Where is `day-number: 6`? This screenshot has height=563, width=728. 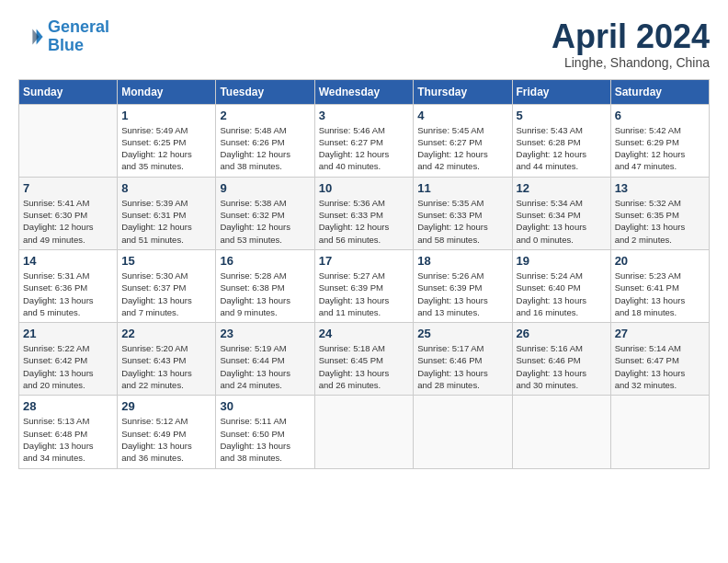 day-number: 6 is located at coordinates (660, 116).